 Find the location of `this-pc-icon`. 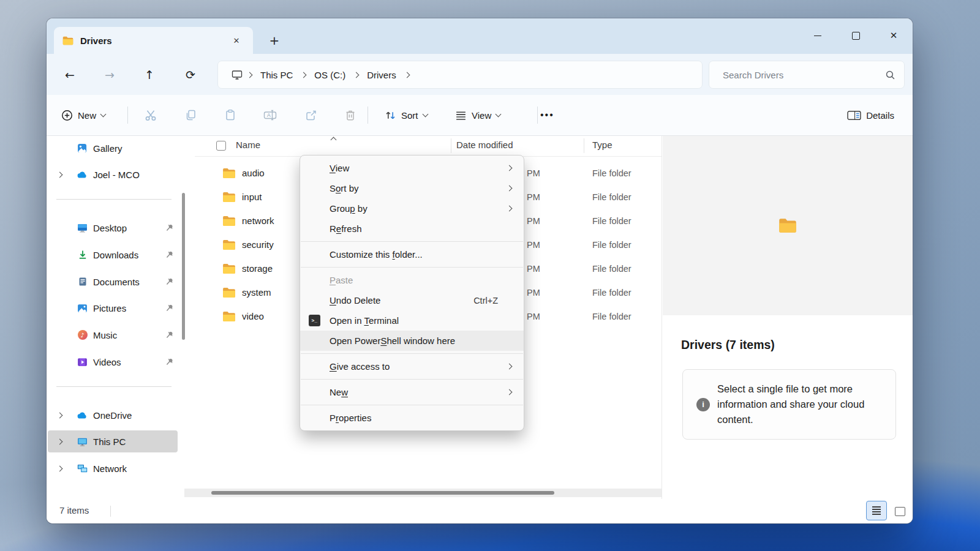

this-pc-icon is located at coordinates (237, 75).